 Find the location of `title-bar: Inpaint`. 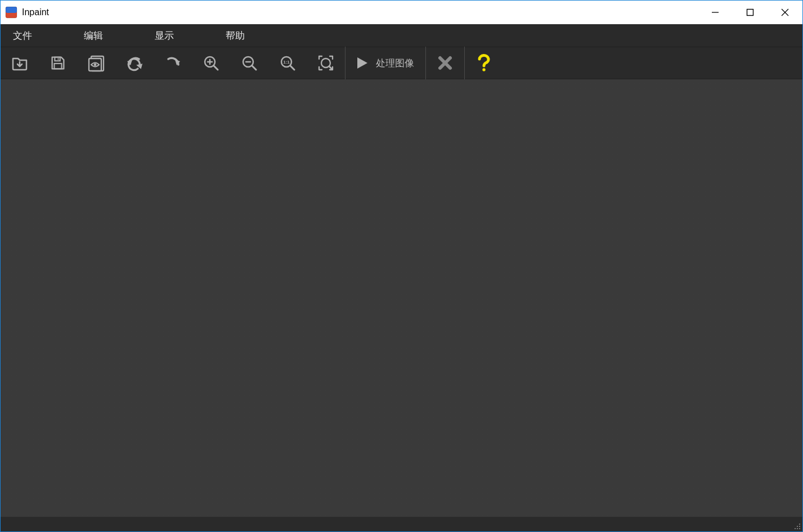

title-bar: Inpaint is located at coordinates (402, 12).